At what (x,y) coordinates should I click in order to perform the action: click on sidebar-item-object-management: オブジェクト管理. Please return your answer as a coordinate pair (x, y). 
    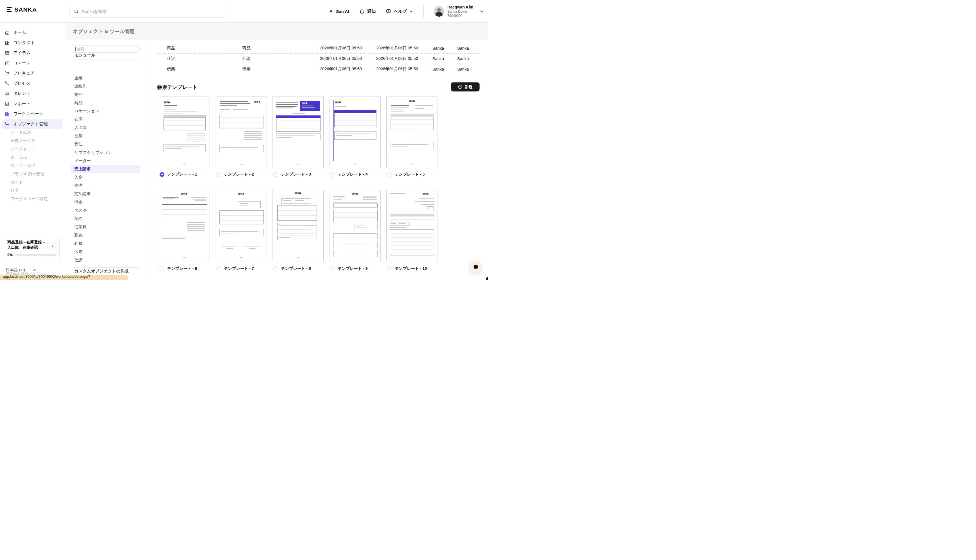
    Looking at the image, I should click on (32, 124).